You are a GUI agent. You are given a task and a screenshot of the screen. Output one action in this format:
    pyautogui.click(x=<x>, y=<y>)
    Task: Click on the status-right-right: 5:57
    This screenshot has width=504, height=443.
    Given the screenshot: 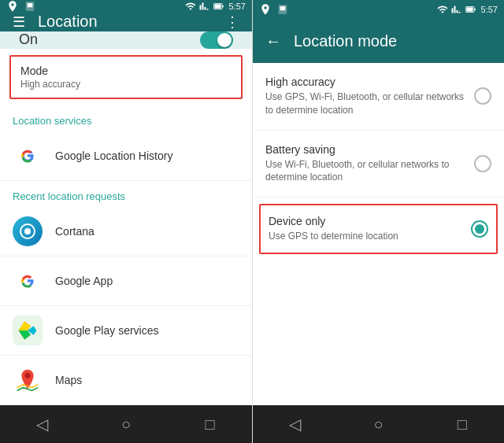 What is the action you would take?
    pyautogui.click(x=468, y=9)
    